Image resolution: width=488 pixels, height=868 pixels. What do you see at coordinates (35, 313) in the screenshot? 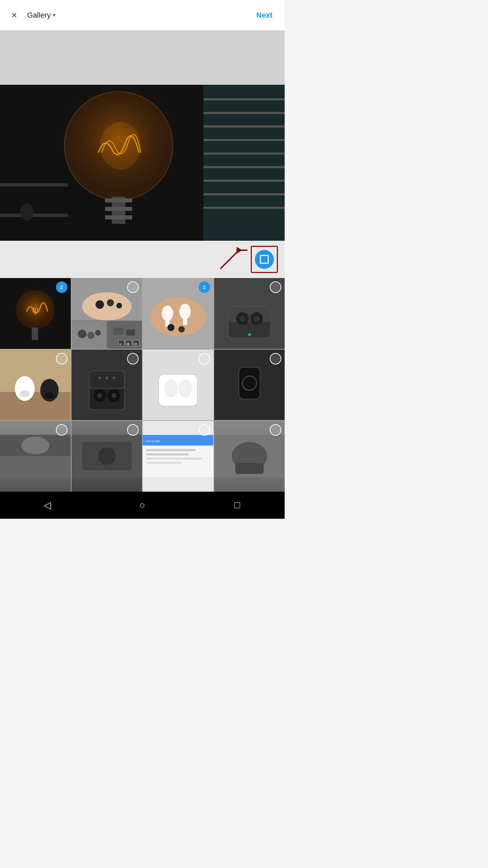
I see `thumbnail-1: φ 2` at bounding box center [35, 313].